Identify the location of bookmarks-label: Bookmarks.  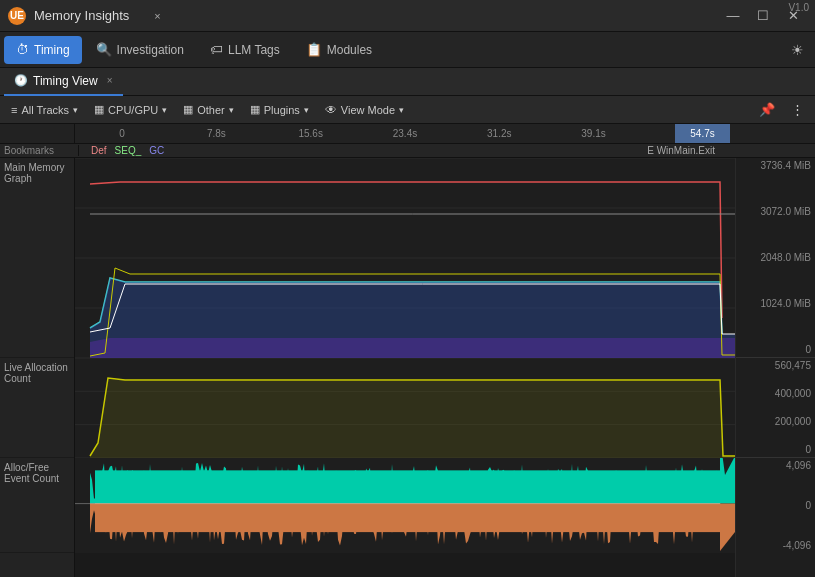
(29, 150).